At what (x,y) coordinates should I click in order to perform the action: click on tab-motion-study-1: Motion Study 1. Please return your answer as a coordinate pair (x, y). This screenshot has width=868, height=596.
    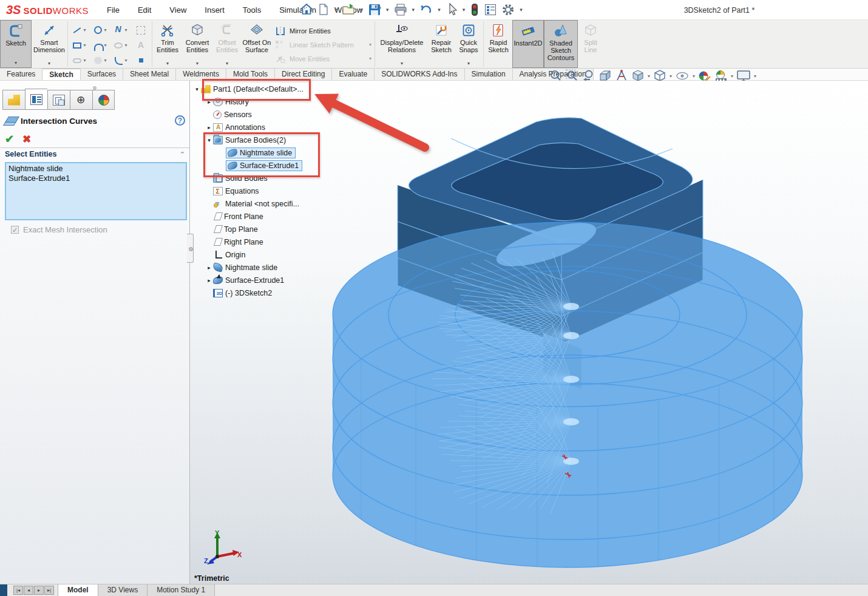
    Looking at the image, I should click on (181, 590).